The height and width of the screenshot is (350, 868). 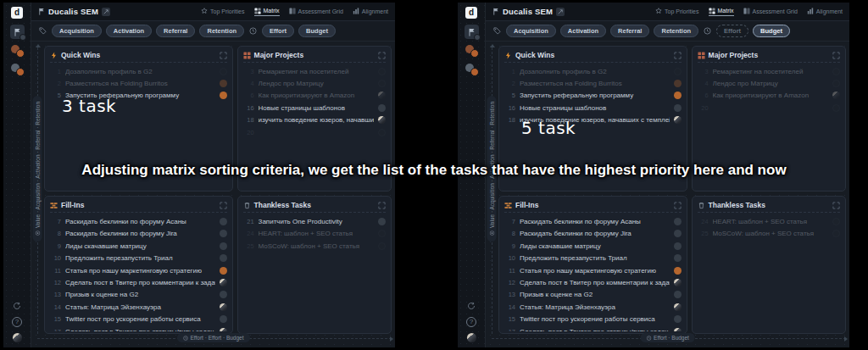 What do you see at coordinates (249, 95) in the screenshot?
I see `task-number: 6` at bounding box center [249, 95].